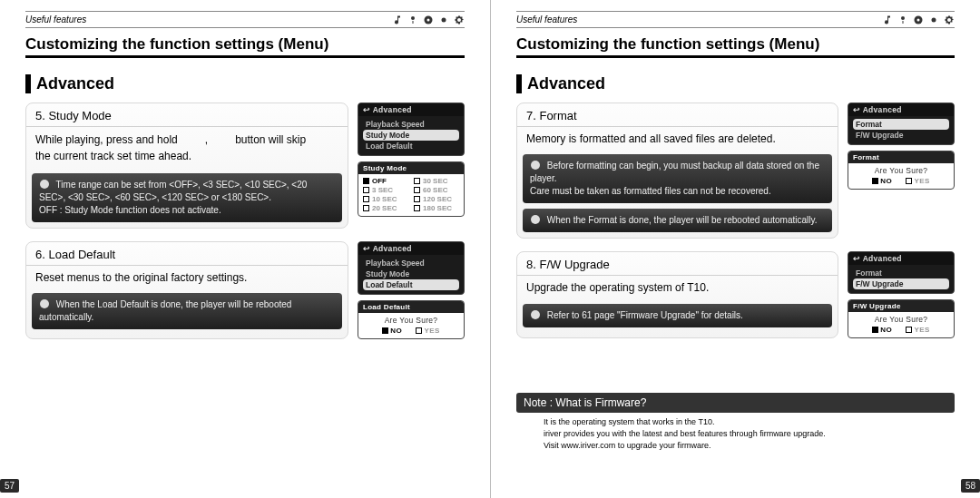 This screenshot has width=980, height=498. Describe the element at coordinates (645, 316) in the screenshot. I see `note-text: Refer to 61 page "Firmware Upgrade" for …` at that location.